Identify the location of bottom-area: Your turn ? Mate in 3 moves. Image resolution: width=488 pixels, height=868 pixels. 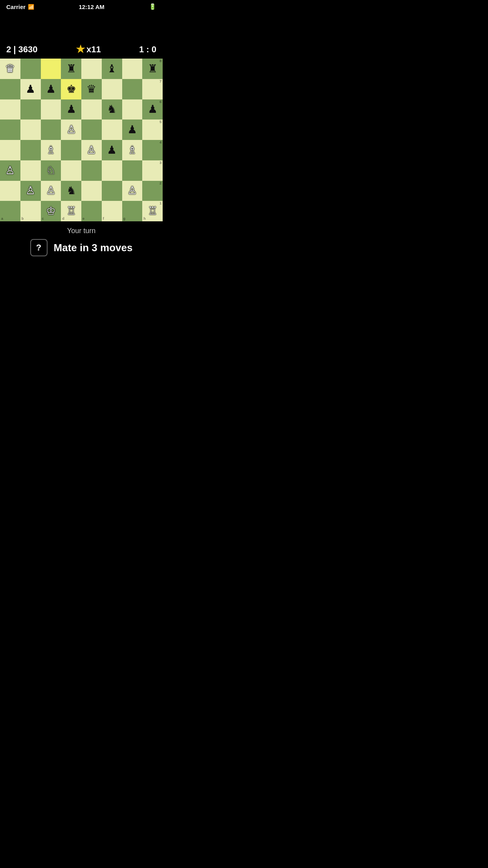
(81, 256).